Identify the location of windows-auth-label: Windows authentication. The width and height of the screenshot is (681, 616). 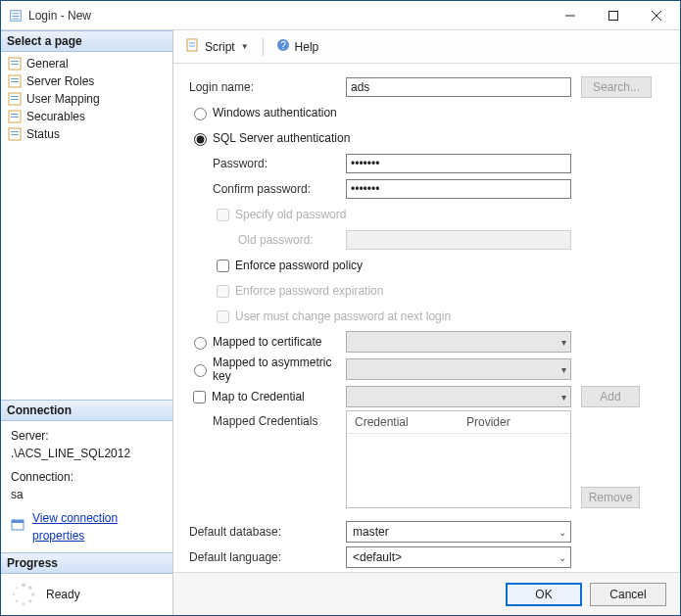
(274, 113).